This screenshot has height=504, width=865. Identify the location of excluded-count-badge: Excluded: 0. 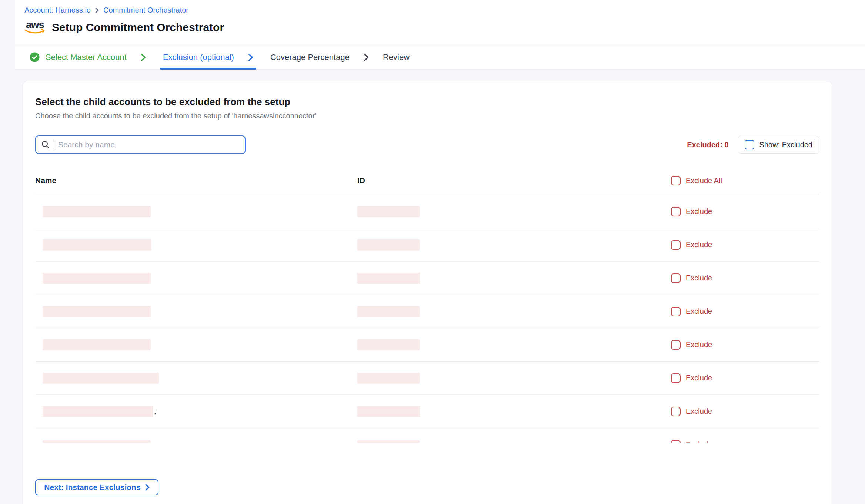
(708, 145).